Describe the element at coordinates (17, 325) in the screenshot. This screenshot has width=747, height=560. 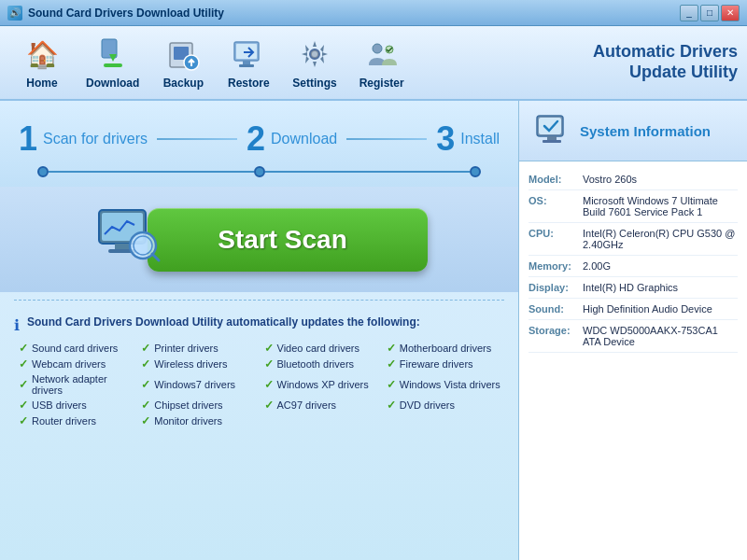
I see `info-icon: ℹ` at that location.